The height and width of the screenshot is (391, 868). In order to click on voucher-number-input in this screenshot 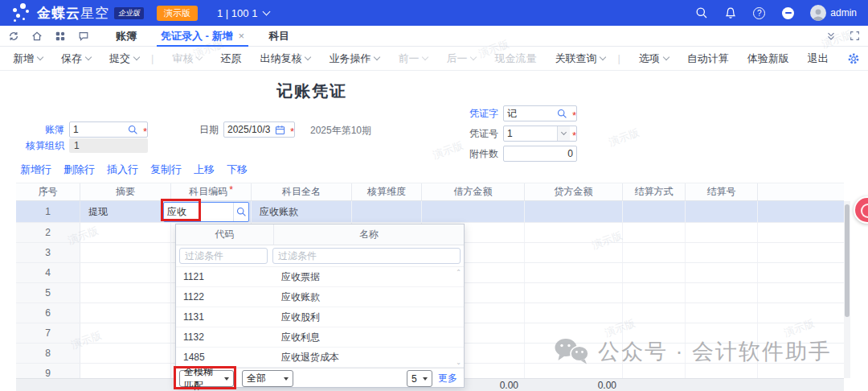, I will do `click(530, 134)`.